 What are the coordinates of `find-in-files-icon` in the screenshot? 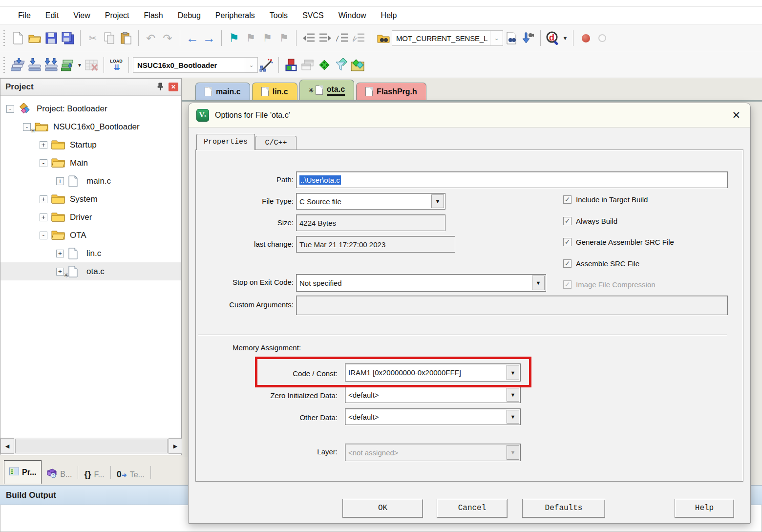 It's located at (383, 38).